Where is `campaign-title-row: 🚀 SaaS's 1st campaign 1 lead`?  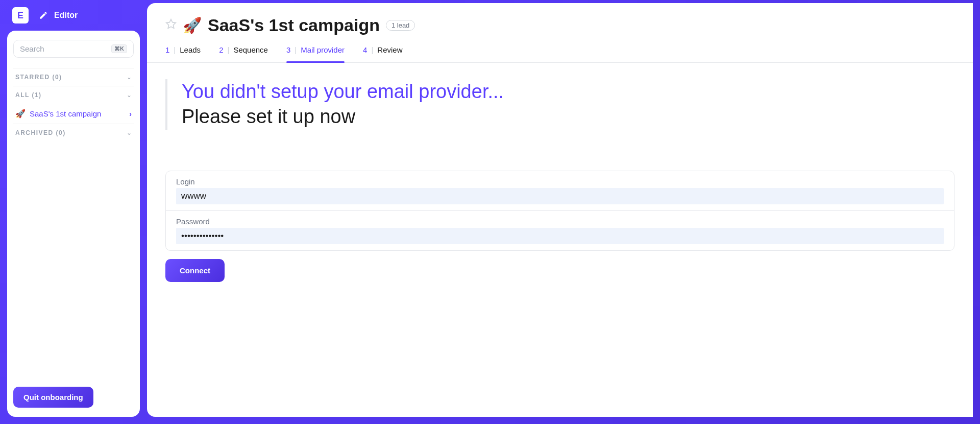 campaign-title-row: 🚀 SaaS's 1st campaign 1 lead is located at coordinates (560, 26).